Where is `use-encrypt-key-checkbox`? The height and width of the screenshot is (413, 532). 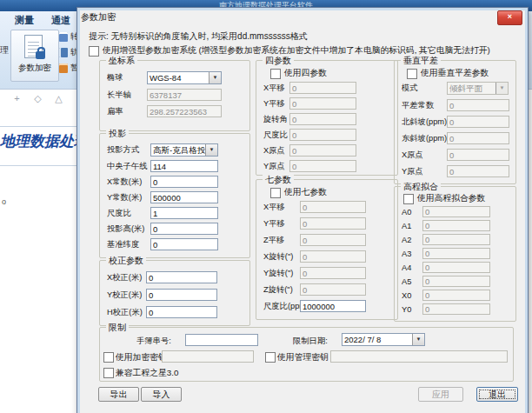
use-encrypt-key-checkbox is located at coordinates (109, 357).